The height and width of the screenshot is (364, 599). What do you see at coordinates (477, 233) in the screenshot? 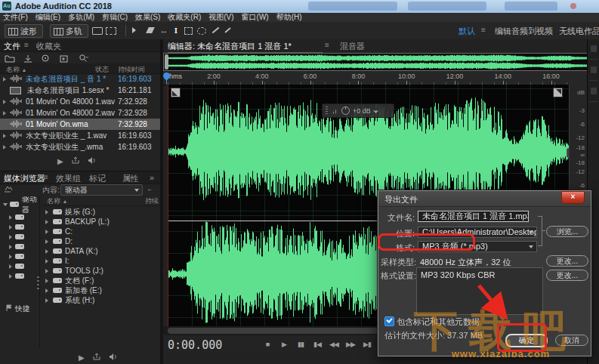
I see `location-dropdown: C:\Users\Administrator\Desktop\ 音频` at bounding box center [477, 233].